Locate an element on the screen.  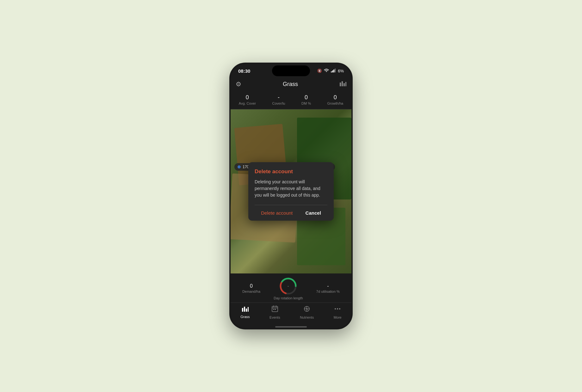
bottom-stats-row: 0 Demand/ha - is located at coordinates (291, 288).